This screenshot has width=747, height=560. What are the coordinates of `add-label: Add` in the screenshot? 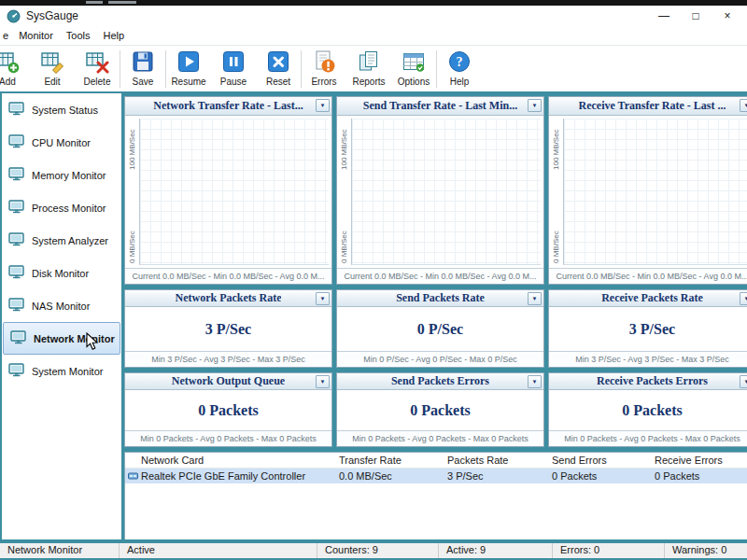 It's located at (7, 82).